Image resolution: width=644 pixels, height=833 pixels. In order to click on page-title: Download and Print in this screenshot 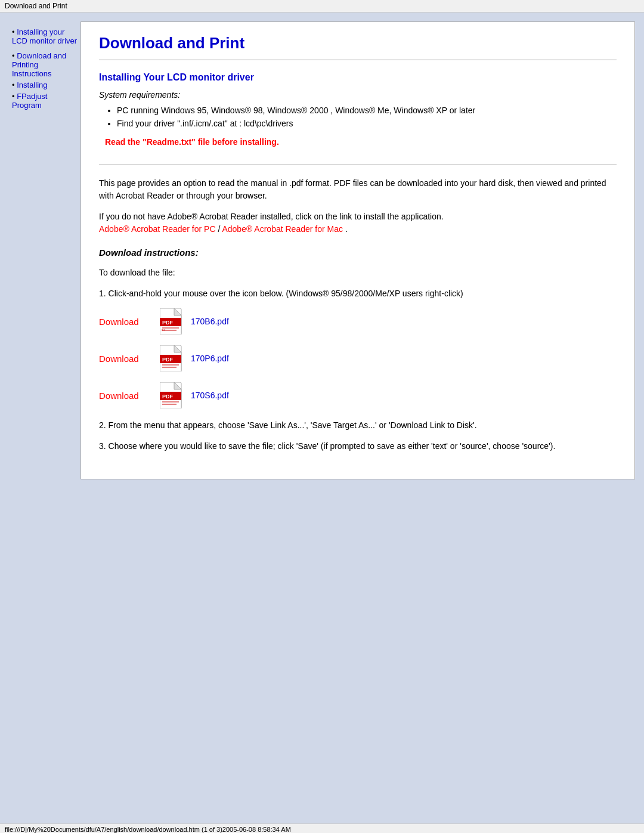, I will do `click(358, 43)`.